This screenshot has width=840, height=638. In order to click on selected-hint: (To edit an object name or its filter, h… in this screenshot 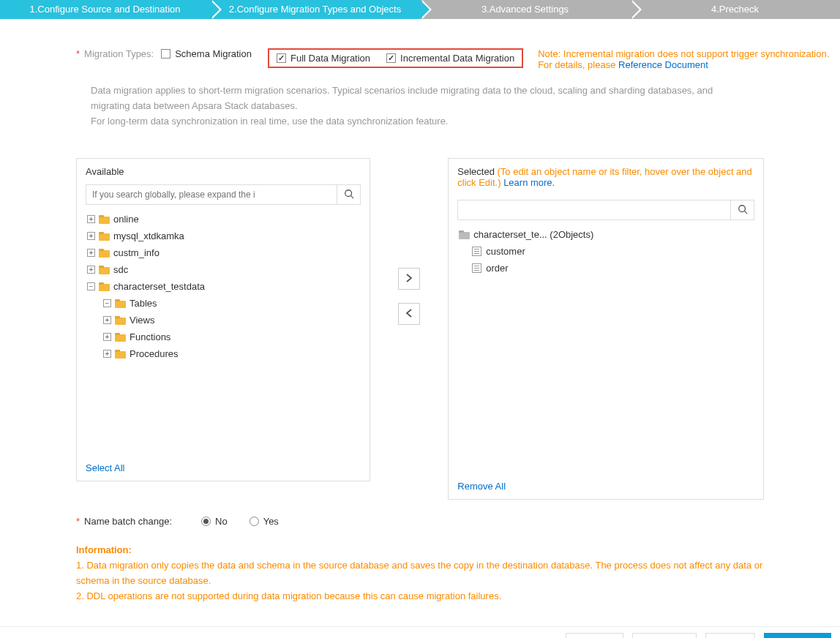, I will do `click(604, 177)`.